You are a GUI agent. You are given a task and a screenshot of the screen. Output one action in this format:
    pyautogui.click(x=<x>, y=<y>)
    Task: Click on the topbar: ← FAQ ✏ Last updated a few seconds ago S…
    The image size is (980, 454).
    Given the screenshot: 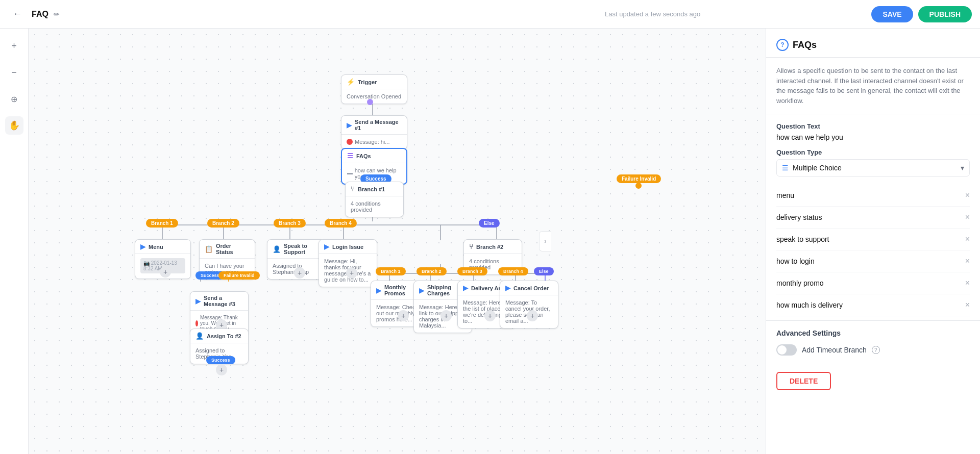 What is the action you would take?
    pyautogui.click(x=490, y=14)
    